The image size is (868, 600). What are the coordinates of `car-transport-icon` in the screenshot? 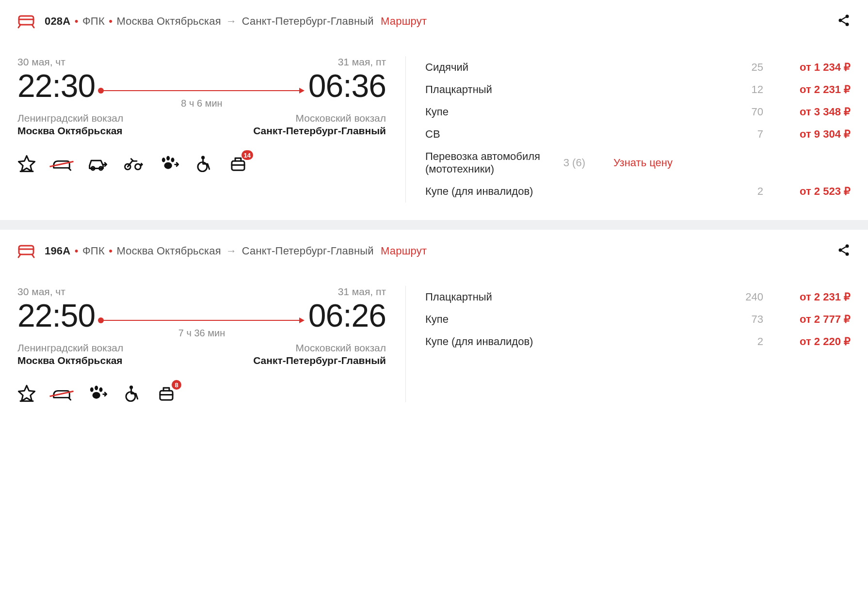 It's located at (97, 163).